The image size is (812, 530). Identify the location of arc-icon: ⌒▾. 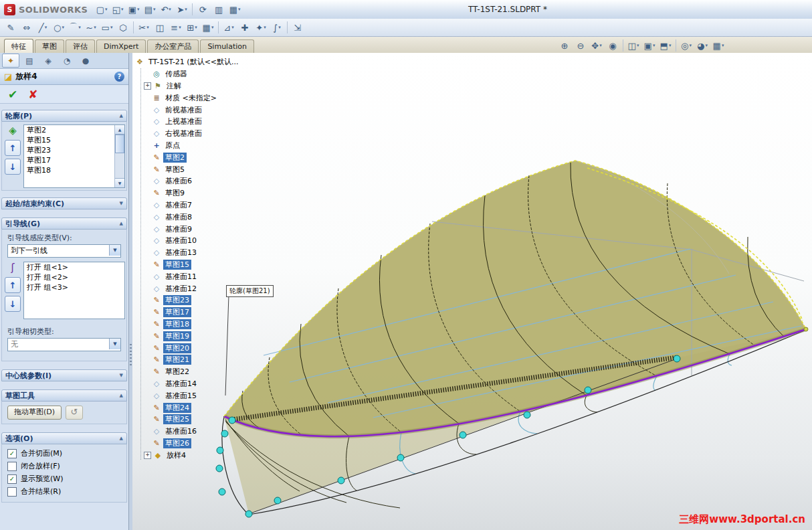
(75, 27).